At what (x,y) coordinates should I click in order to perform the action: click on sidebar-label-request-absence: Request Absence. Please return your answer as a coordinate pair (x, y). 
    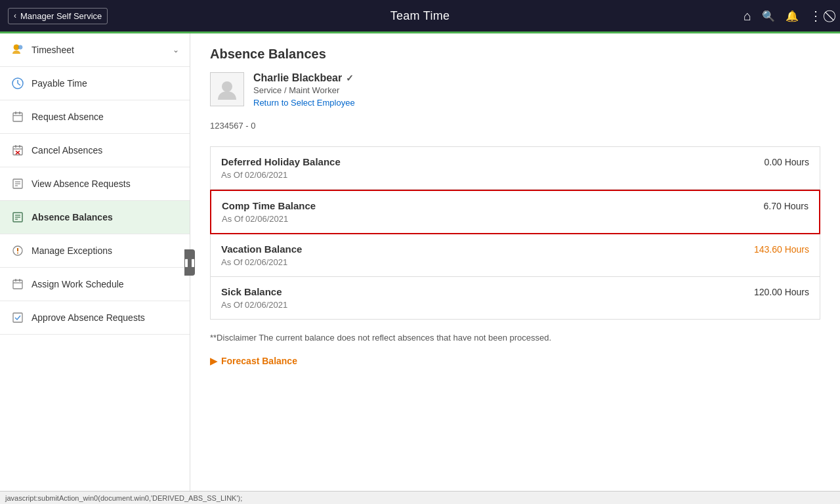
    Looking at the image, I should click on (68, 117).